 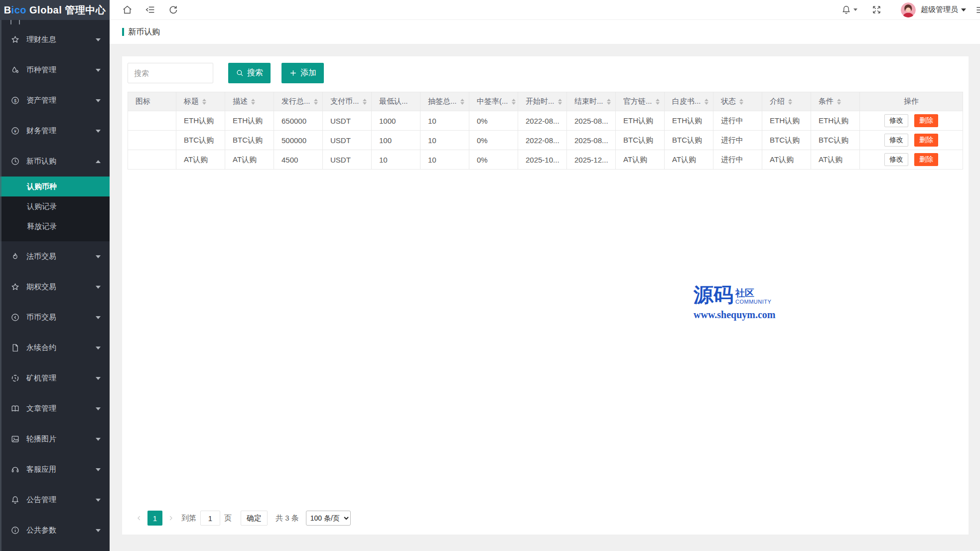 What do you see at coordinates (55, 275) in the screenshot?
I see `sidebar: Bico Global 管理中心 理财生息 币种管理 资产管理 财务管理 新币认…` at bounding box center [55, 275].